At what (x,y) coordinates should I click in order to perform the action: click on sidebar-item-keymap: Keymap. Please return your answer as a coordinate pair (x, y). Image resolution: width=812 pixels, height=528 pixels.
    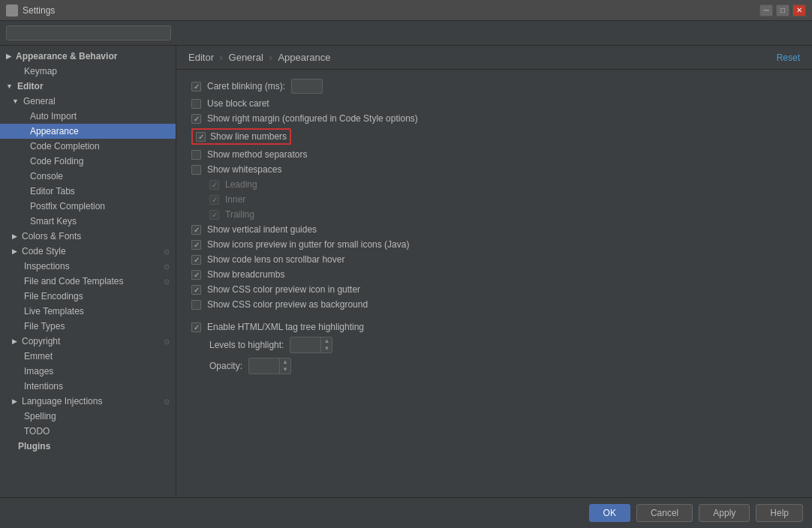
    Looking at the image, I should click on (88, 71).